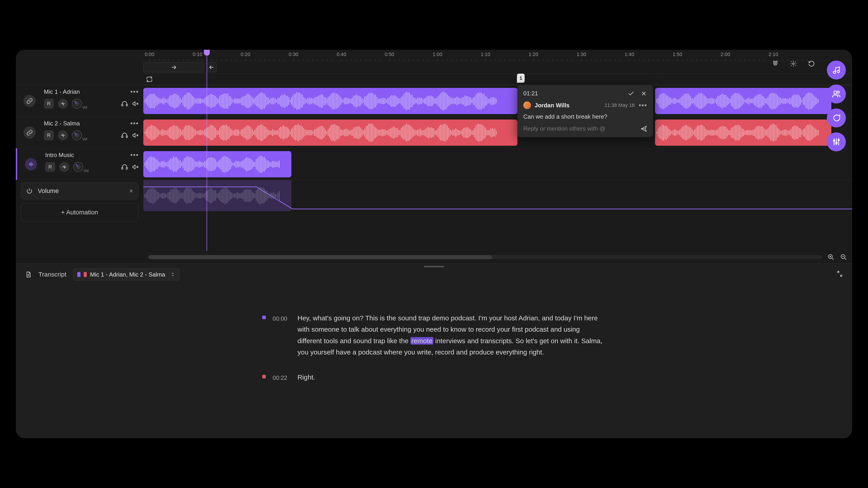  What do you see at coordinates (434, 375) in the screenshot?
I see `transcript-content: 00:00Hey, what's going on? This is the s…` at bounding box center [434, 375].